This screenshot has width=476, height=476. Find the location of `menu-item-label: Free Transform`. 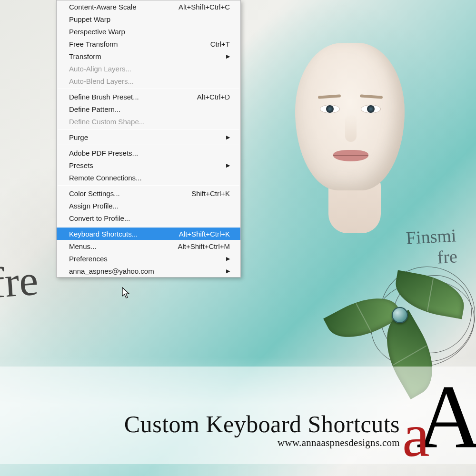

menu-item-label: Free Transform is located at coordinates (93, 44).